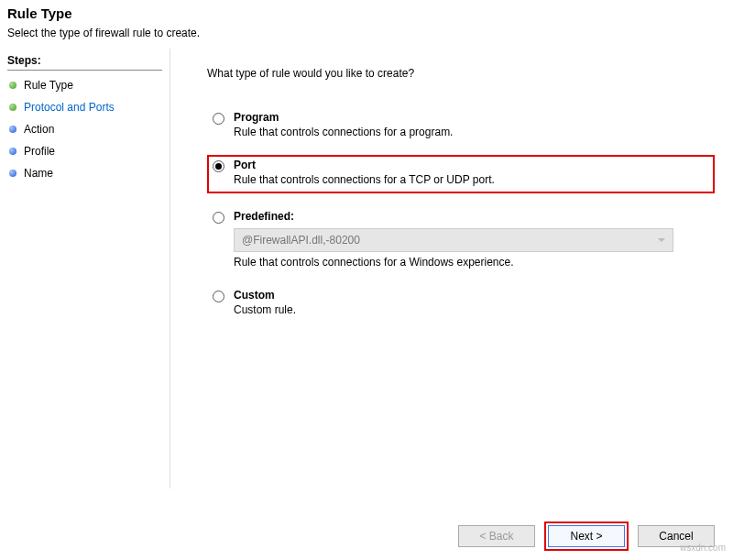  I want to click on option-program-title: Program, so click(473, 117).